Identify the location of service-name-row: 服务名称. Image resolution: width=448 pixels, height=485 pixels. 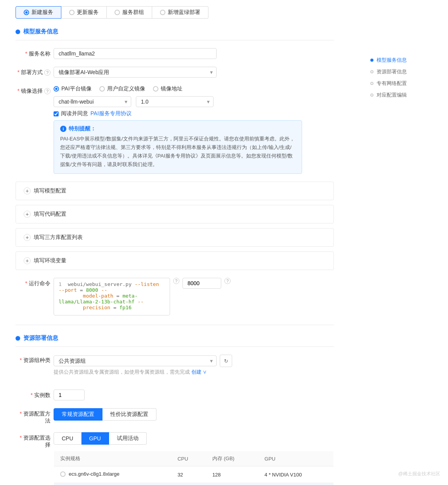
(175, 54).